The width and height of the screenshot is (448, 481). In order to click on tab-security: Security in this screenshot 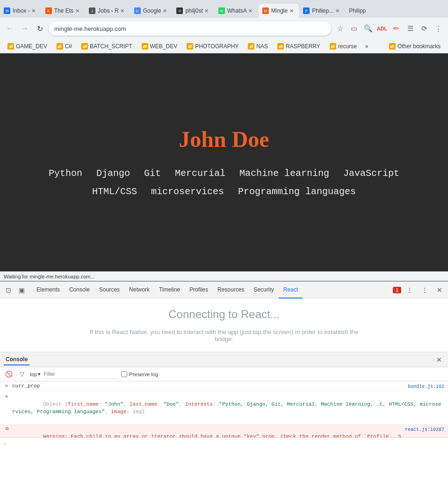, I will do `click(264, 290)`.